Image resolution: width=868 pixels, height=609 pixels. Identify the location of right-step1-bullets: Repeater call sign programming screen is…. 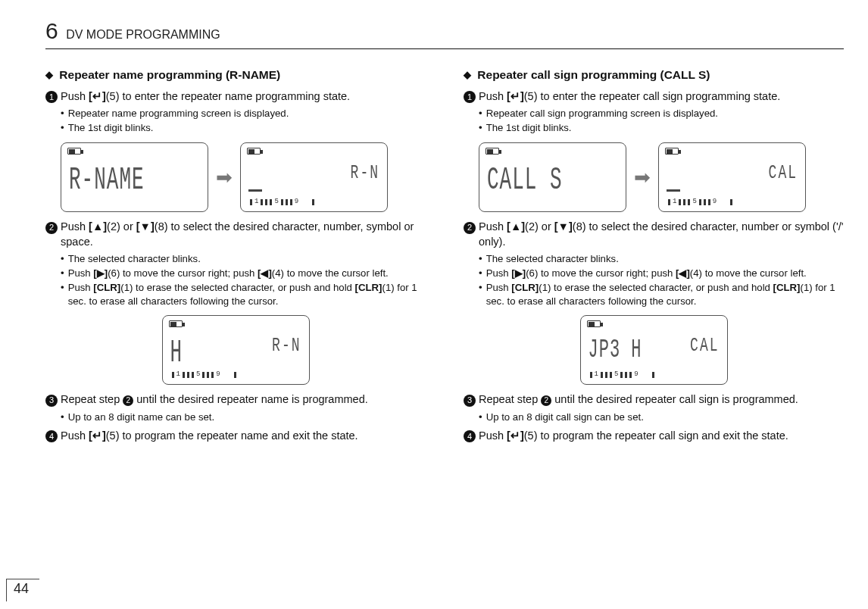
(661, 121).